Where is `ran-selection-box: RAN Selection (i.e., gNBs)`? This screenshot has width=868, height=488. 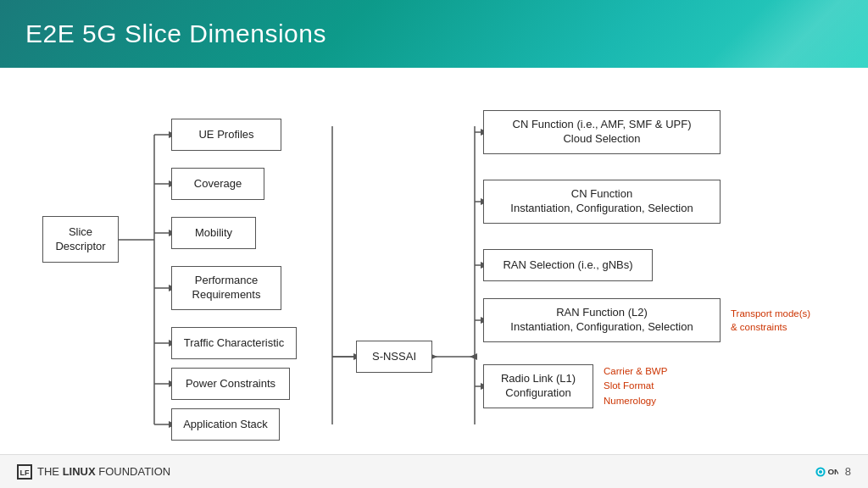 ran-selection-box: RAN Selection (i.e., gNBs) is located at coordinates (568, 265).